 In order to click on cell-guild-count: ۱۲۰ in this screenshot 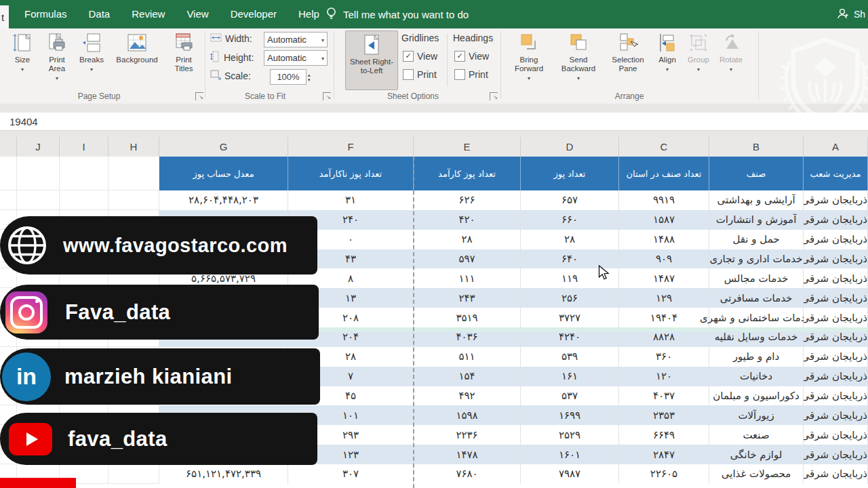, I will do `click(665, 377)`.